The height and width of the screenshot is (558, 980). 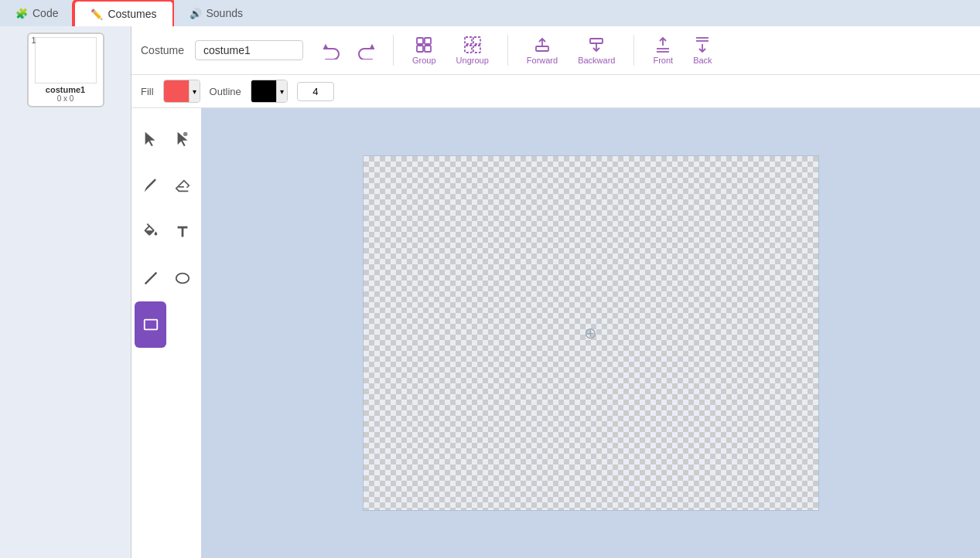 I want to click on tab-sounds-label: Sounds, so click(x=224, y=13).